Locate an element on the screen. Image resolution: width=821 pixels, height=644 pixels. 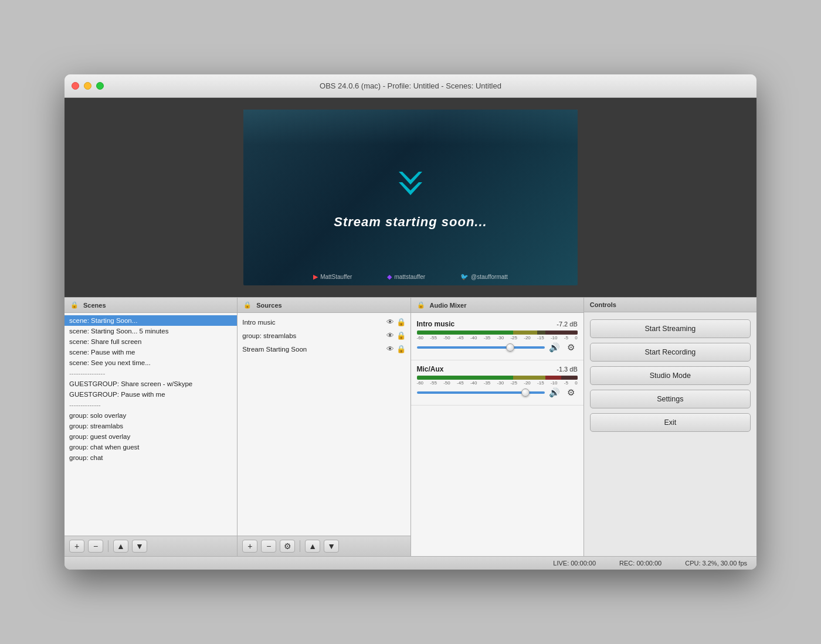
scenes-panel: 🔒 Scenes scene: Starting Soon... scene: … is located at coordinates (151, 427).